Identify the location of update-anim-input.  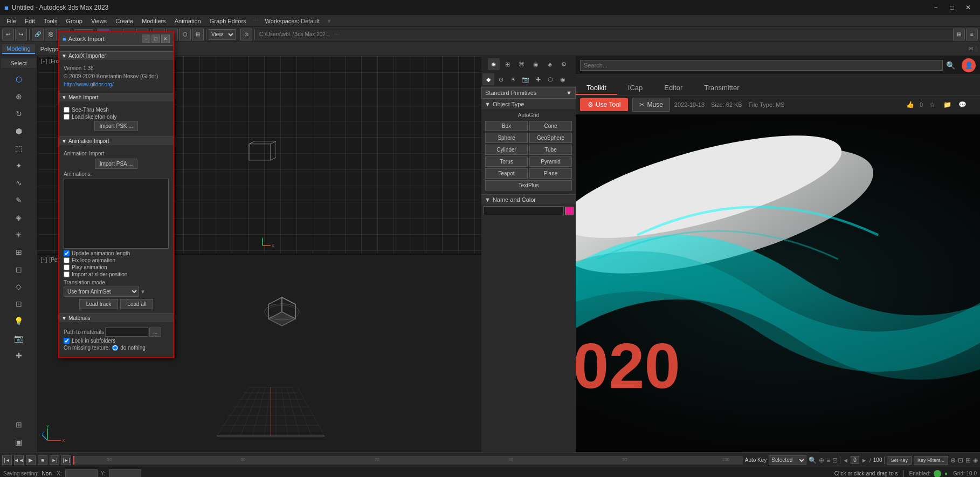
(67, 254).